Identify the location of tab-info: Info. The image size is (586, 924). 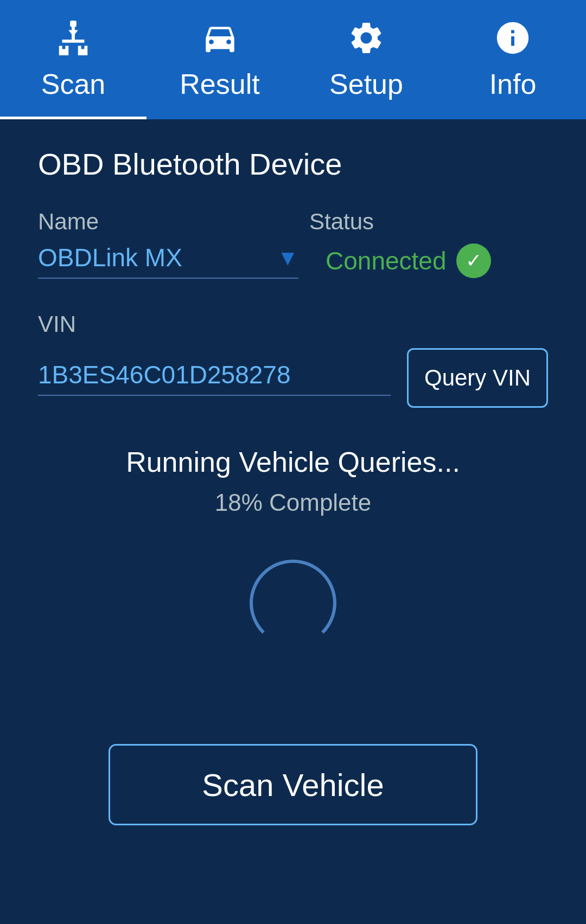
(513, 60).